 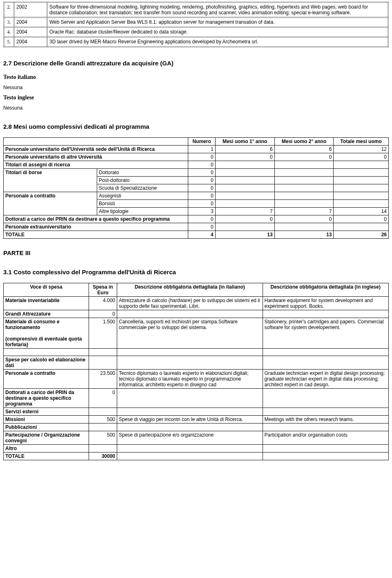 I want to click on row-num: 3., so click(x=9, y=22).